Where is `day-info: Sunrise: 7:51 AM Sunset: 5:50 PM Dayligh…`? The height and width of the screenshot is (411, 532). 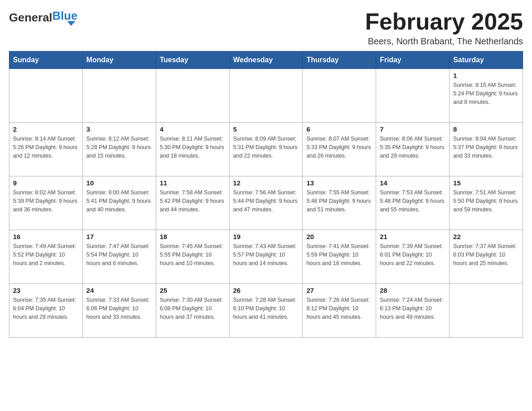 day-info: Sunrise: 7:51 AM Sunset: 5:50 PM Dayligh… is located at coordinates (486, 201).